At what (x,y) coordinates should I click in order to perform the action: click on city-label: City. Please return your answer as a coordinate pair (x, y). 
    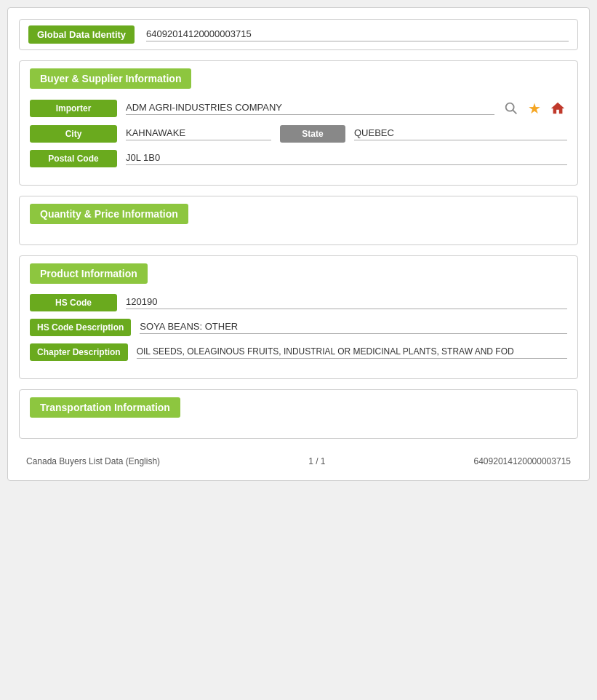
    Looking at the image, I should click on (73, 134).